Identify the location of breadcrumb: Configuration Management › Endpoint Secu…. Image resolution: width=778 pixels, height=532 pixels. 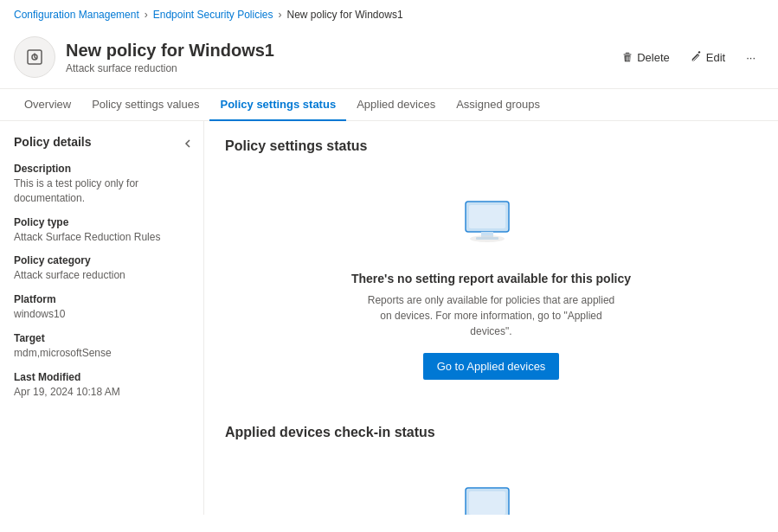
(389, 15).